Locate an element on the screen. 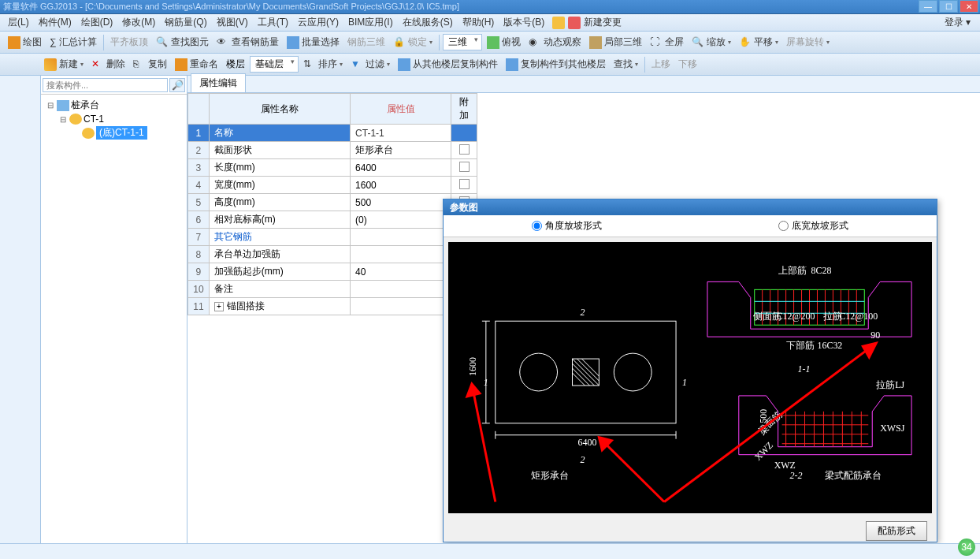 This screenshot has width=980, height=559. sort-button: ⇅排序▾ is located at coordinates (323, 65).